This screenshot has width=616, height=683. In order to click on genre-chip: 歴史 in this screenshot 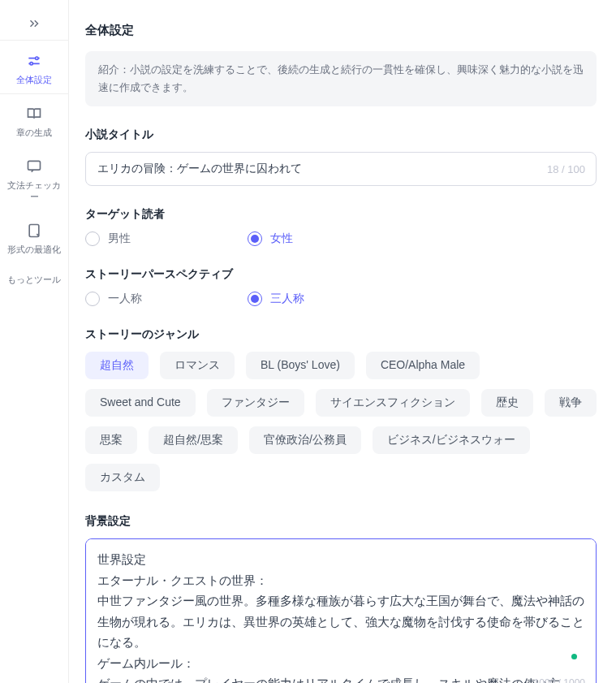, I will do `click(507, 403)`.